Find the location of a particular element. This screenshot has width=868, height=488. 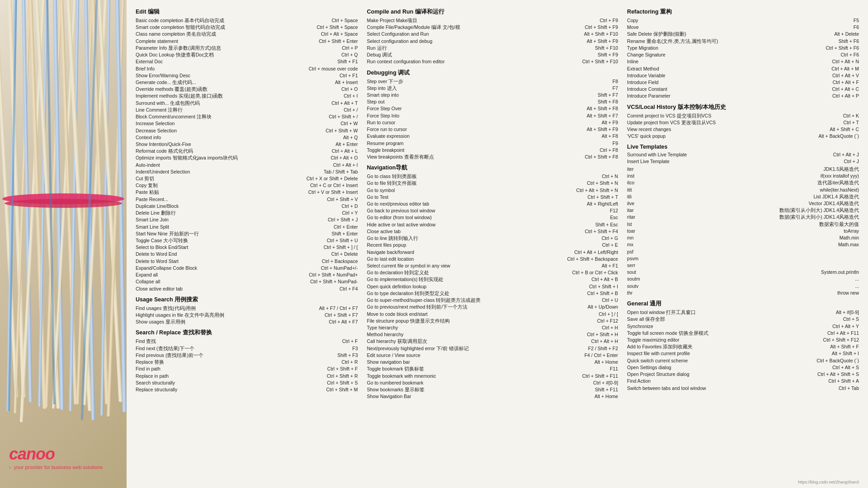

shortcut-inline: InlineCtrl + Alt + N is located at coordinates (743, 61).